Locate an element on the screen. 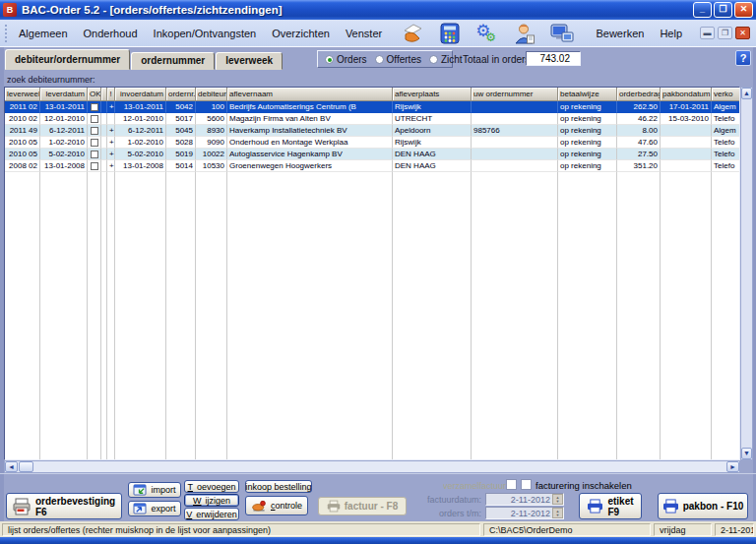  print-confirmation-icon is located at coordinates (22, 507).